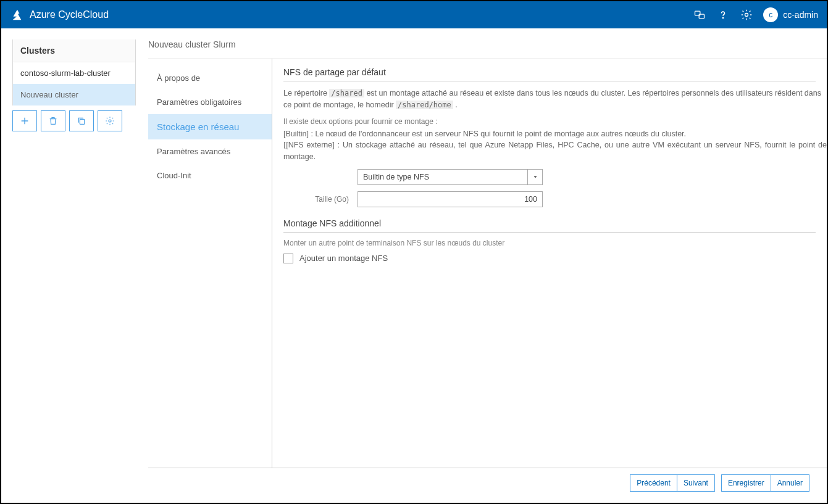 This screenshot has width=828, height=504. What do you see at coordinates (535, 177) in the screenshot?
I see `chevron-down-icon` at bounding box center [535, 177].